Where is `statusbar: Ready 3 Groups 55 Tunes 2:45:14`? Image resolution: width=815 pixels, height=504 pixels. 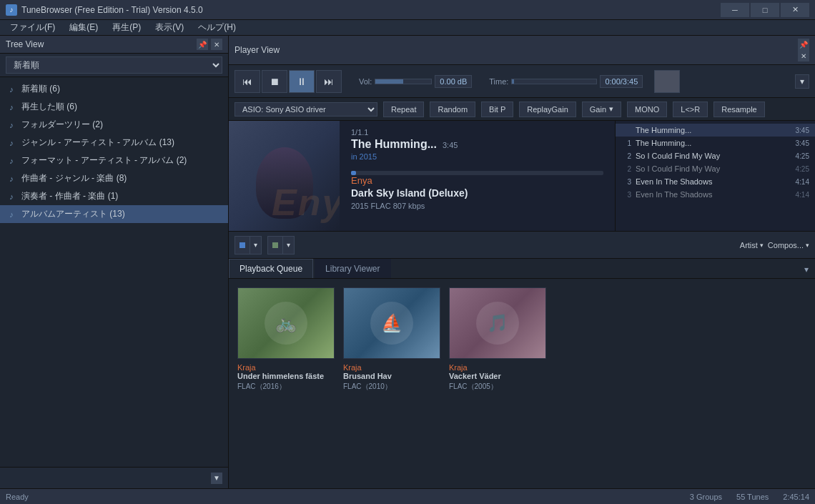 statusbar: Ready 3 Groups 55 Tunes 2:45:14 is located at coordinates (408, 496).